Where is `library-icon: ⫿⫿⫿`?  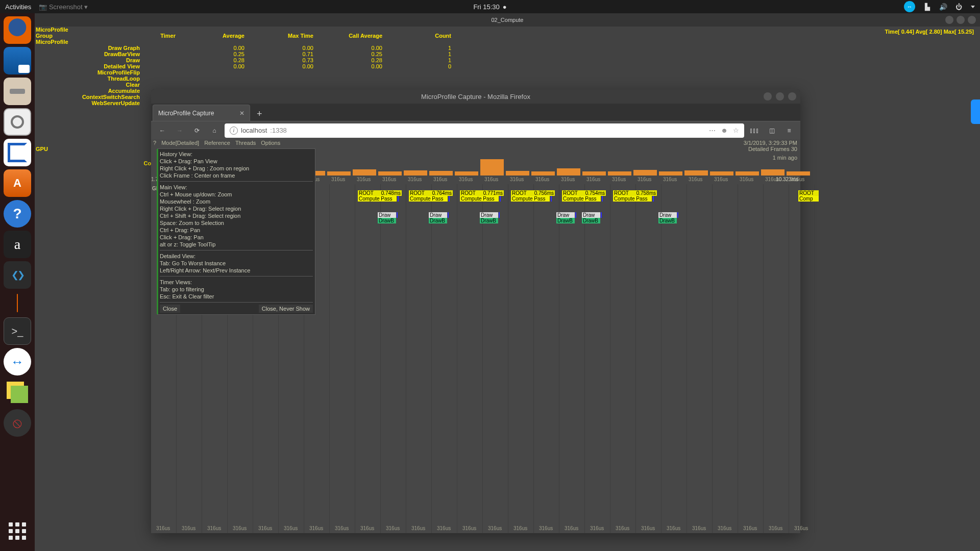 library-icon: ⫿⫿⫿ is located at coordinates (754, 131).